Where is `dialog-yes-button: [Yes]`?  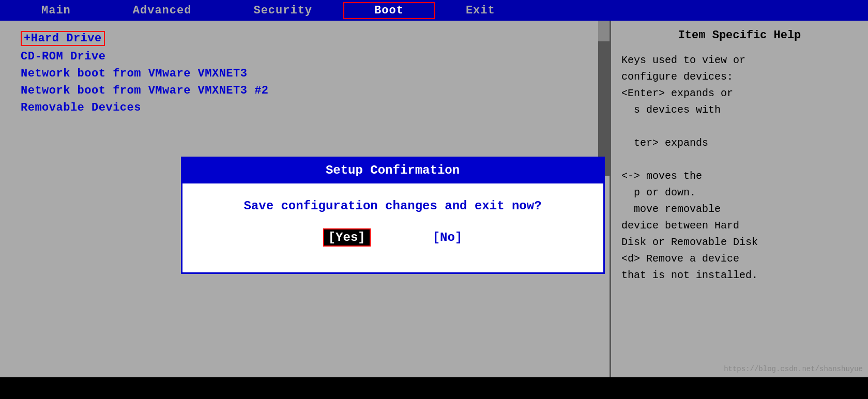
dialog-yes-button: [Yes] is located at coordinates (347, 238).